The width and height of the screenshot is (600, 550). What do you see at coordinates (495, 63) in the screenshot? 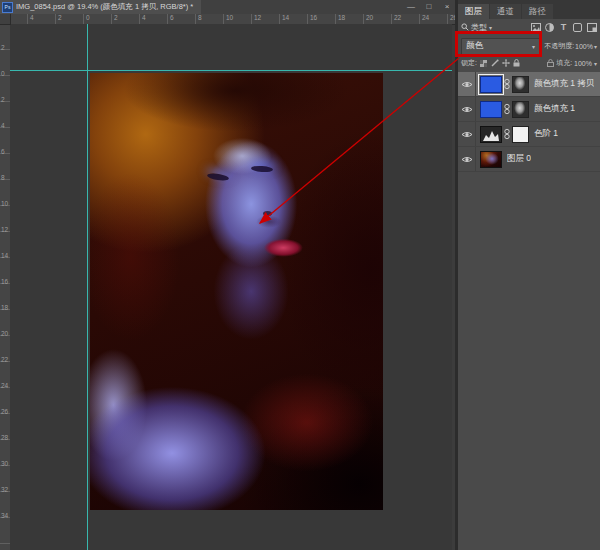
I see `lock-image-brush-icon` at bounding box center [495, 63].